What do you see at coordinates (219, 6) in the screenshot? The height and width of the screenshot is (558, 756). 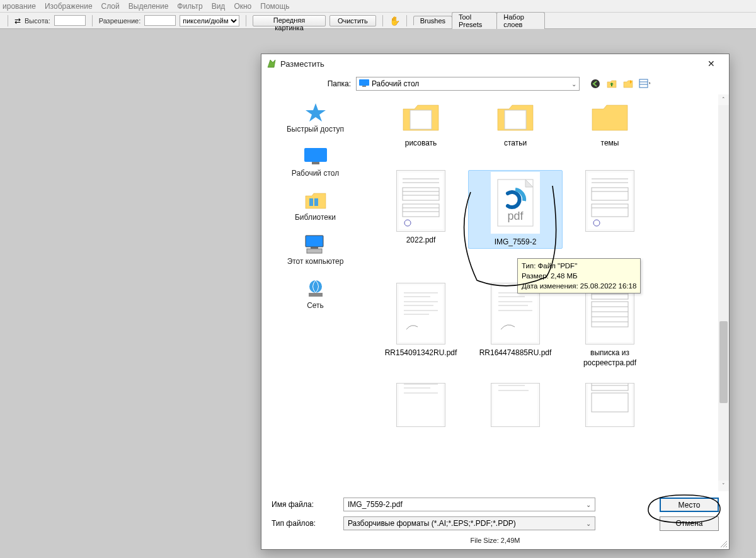 I see `menu-item: Вид` at bounding box center [219, 6].